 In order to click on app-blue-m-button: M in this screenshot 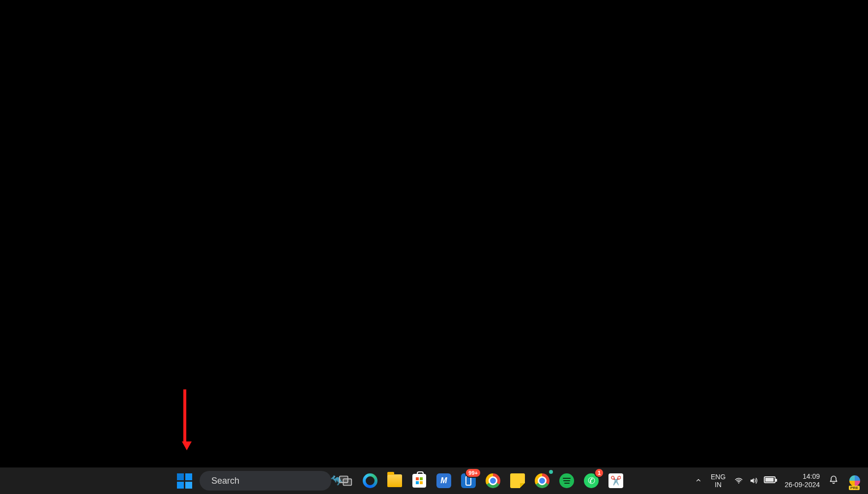, I will do `click(444, 481)`.